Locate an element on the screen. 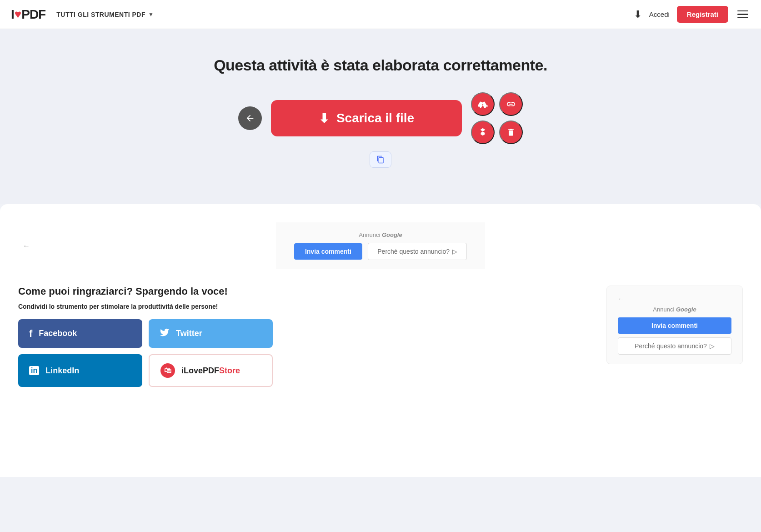 The image size is (761, 532). back-button is located at coordinates (250, 118).